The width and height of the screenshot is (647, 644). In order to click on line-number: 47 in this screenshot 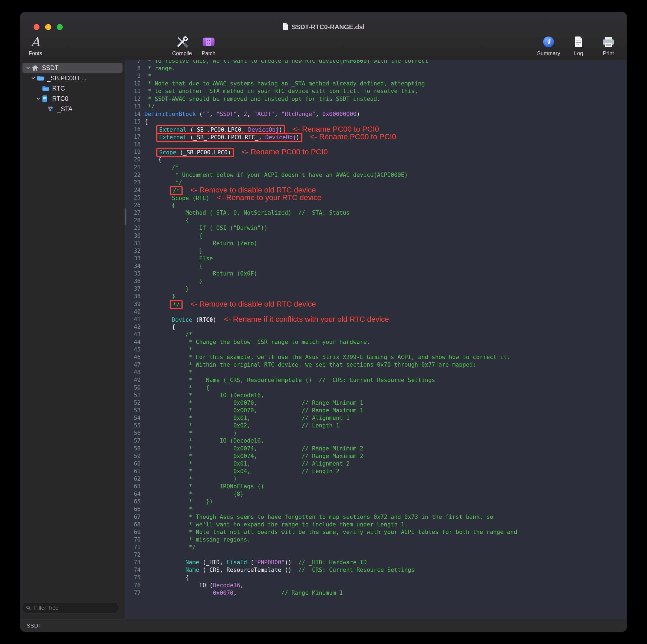, I will do `click(133, 365)`.